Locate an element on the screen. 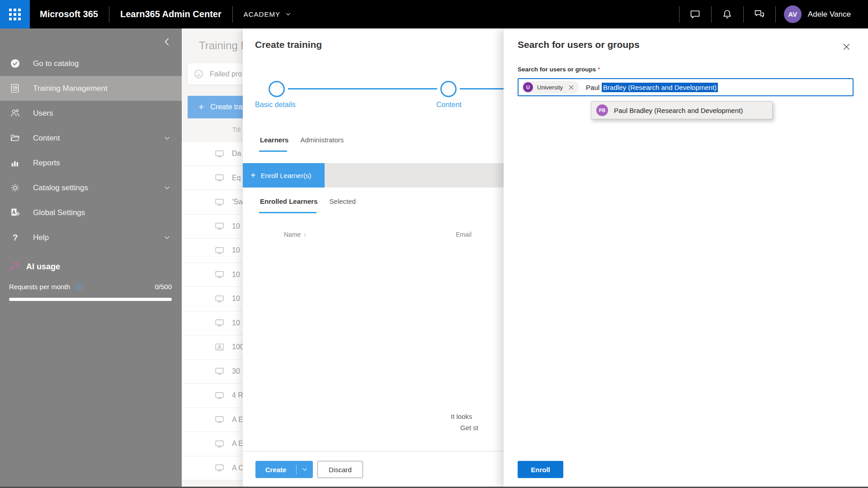  sidebar-item-users: Users is located at coordinates (91, 113).